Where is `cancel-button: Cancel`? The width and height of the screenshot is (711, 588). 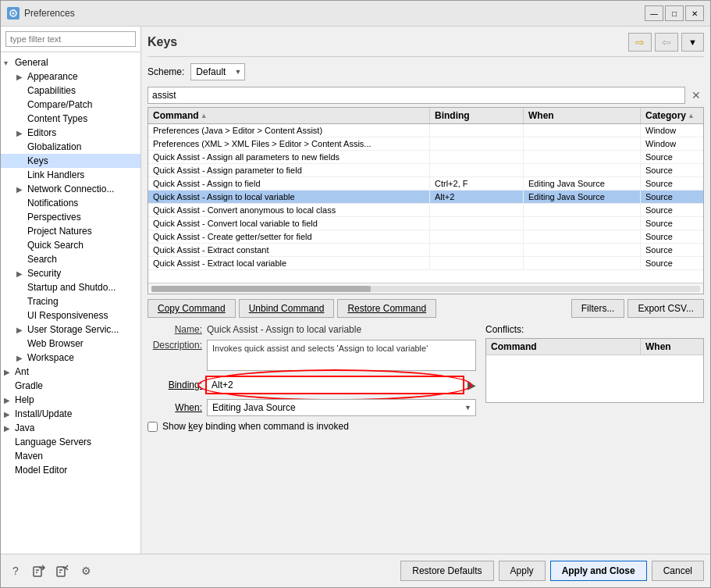 cancel-button: Cancel is located at coordinates (677, 571).